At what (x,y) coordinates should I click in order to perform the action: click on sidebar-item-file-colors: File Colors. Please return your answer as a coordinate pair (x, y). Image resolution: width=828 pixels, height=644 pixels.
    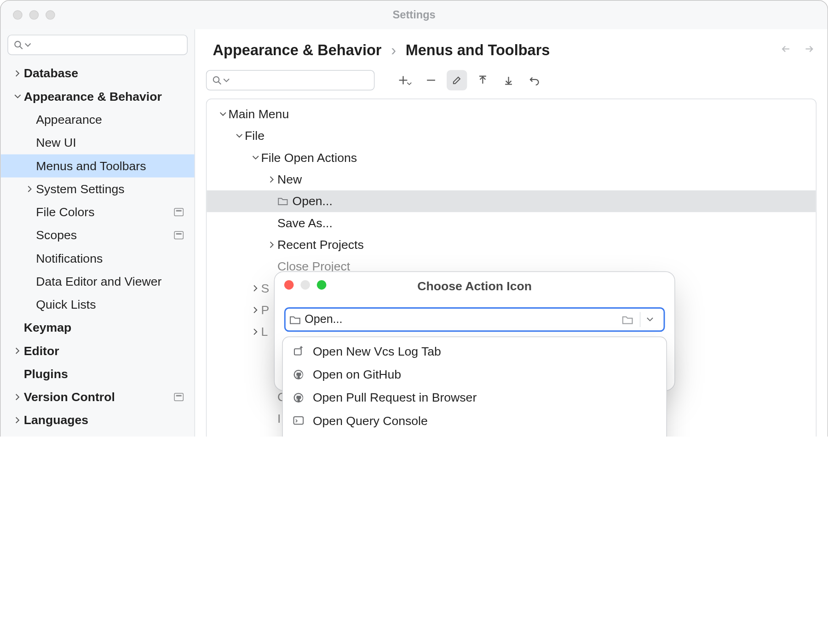
    Looking at the image, I should click on (98, 212).